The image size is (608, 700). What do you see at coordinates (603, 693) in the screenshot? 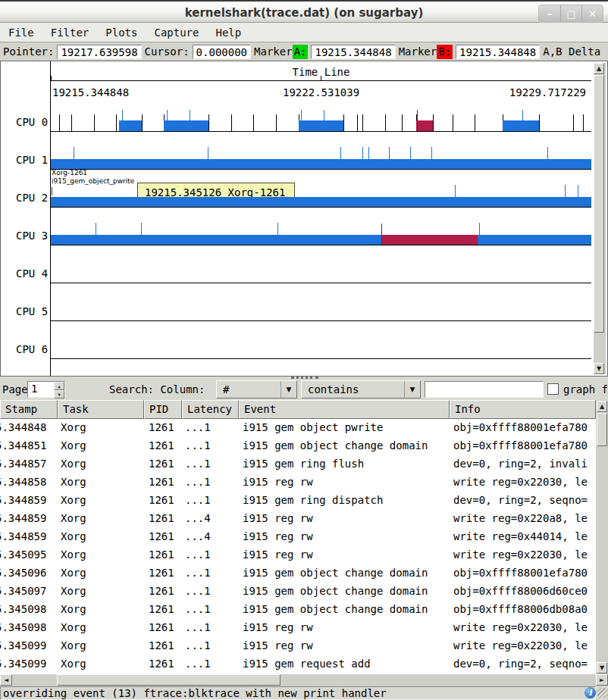
I see `resize-grip-icon` at bounding box center [603, 693].